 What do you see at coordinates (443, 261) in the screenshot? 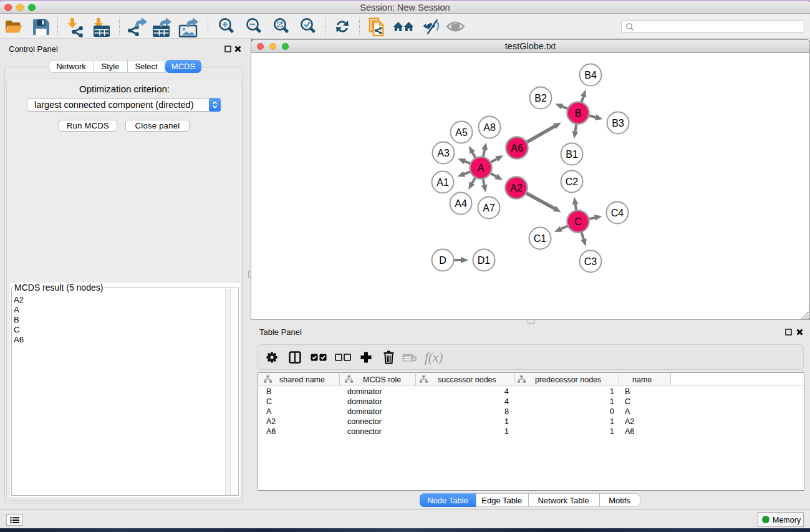
I see `svg-text: D` at bounding box center [443, 261].